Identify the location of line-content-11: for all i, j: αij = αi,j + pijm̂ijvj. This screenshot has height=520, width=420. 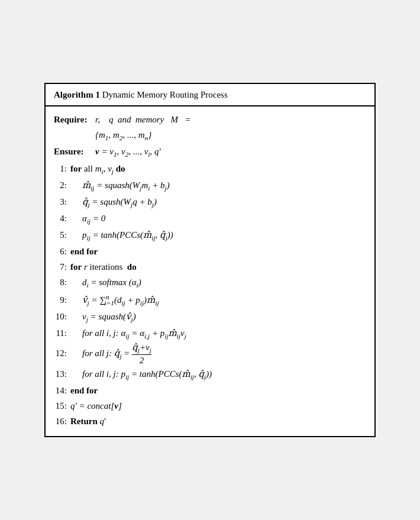
(218, 334).